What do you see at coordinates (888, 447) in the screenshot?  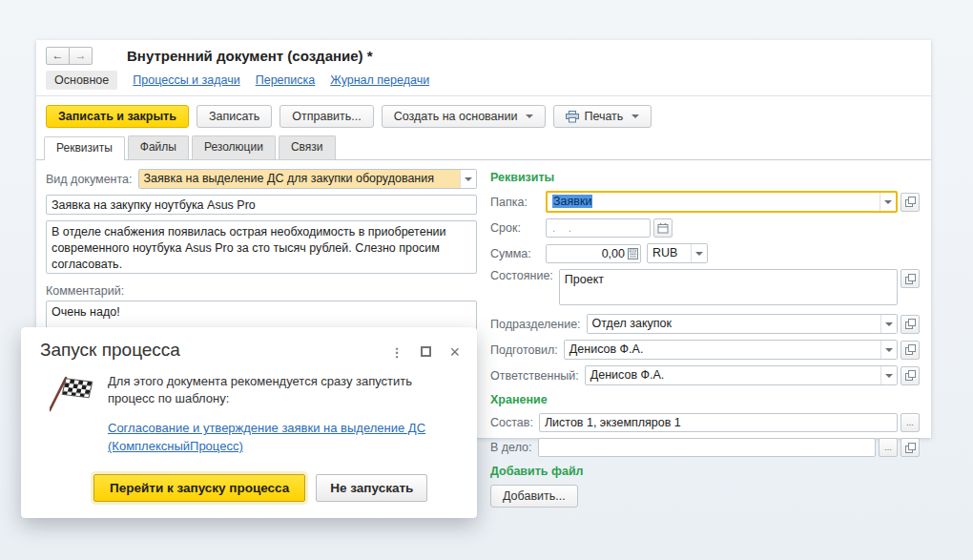 I see `case-select-button: ...` at bounding box center [888, 447].